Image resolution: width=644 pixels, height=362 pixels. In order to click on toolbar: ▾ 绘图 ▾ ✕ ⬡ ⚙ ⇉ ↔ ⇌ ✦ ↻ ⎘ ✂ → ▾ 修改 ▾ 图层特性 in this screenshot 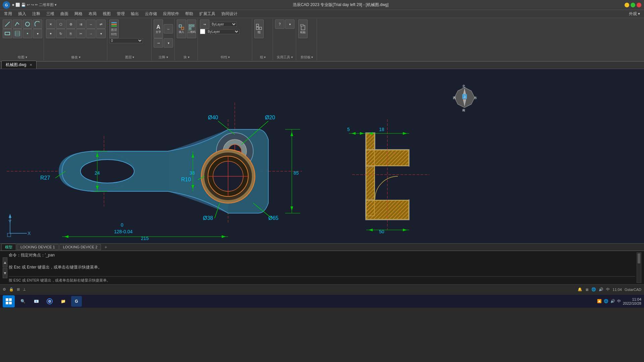, I will do `click(322, 40)`.